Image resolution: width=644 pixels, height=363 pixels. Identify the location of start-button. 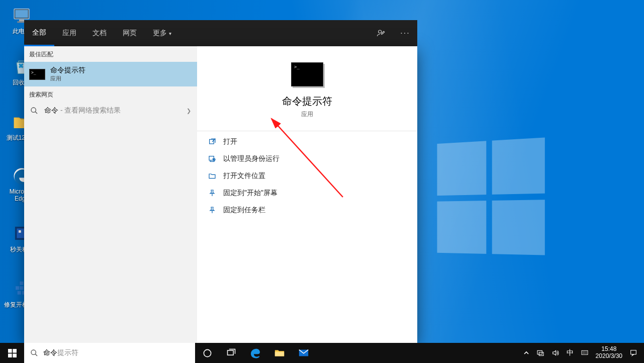
(12, 353).